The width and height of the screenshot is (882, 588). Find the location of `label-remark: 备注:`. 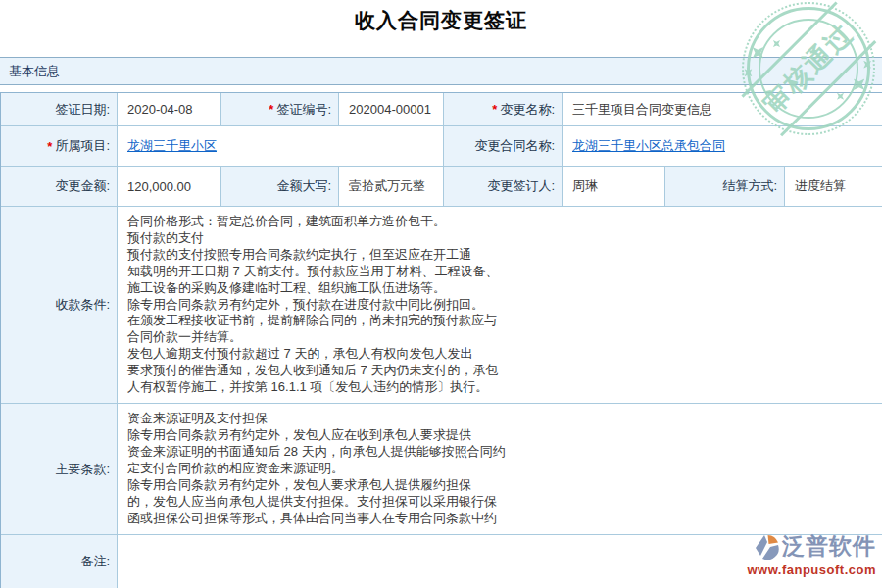

label-remark: 备注: is located at coordinates (59, 562).